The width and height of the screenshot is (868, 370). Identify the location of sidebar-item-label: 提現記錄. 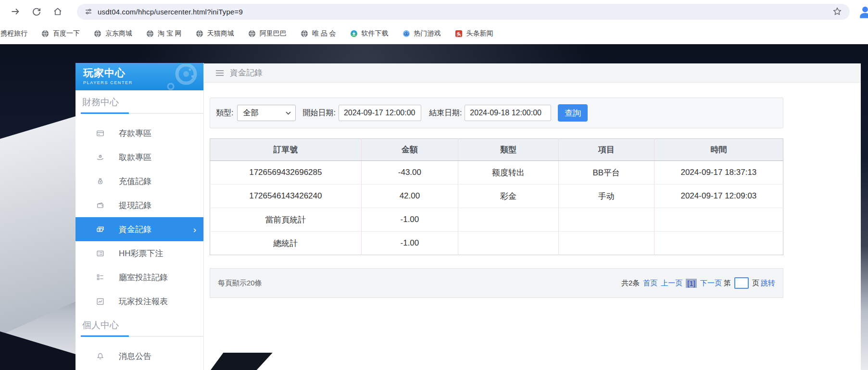
(135, 206).